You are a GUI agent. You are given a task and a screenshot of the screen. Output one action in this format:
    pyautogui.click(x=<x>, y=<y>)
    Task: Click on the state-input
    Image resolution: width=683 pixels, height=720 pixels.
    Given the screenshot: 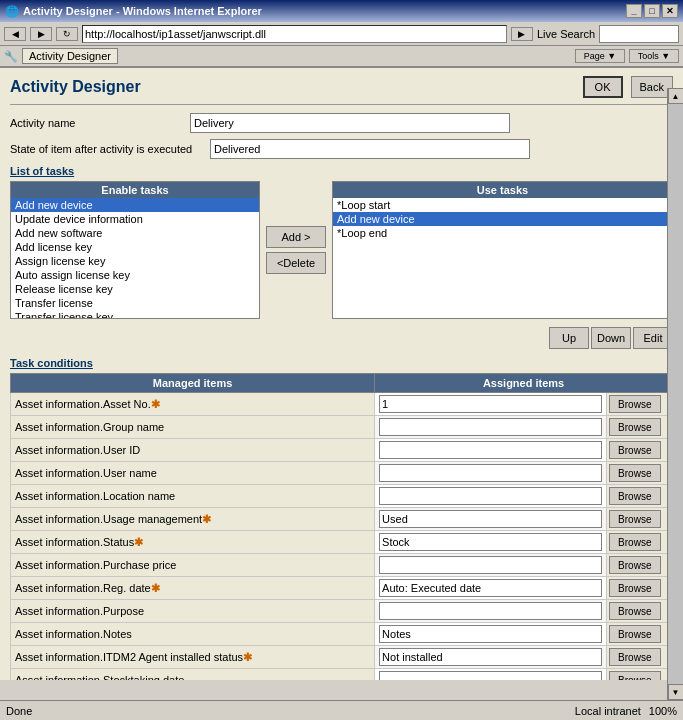 What is the action you would take?
    pyautogui.click(x=370, y=149)
    